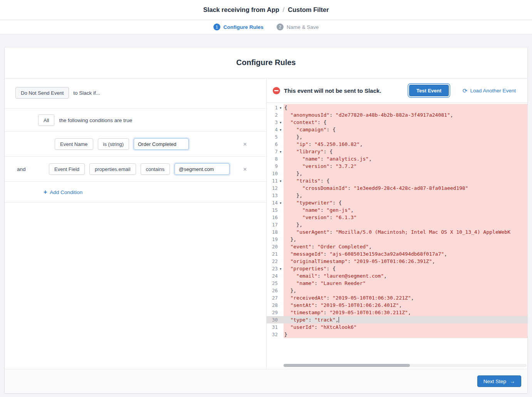 The height and width of the screenshot is (397, 532). Describe the element at coordinates (42, 93) in the screenshot. I see `filter-action-button: Do Not Send Event` at that location.